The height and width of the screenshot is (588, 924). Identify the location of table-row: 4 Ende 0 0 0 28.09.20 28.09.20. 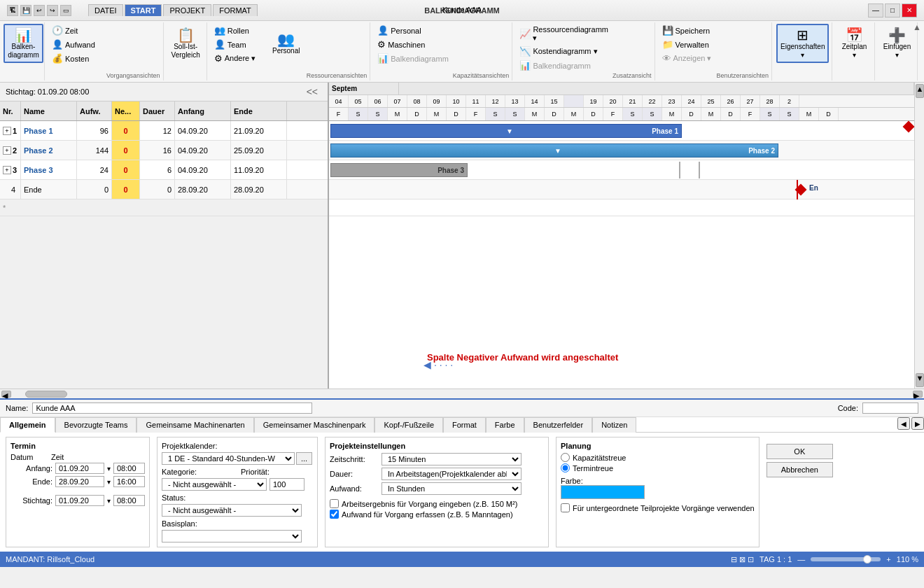
(164, 190).